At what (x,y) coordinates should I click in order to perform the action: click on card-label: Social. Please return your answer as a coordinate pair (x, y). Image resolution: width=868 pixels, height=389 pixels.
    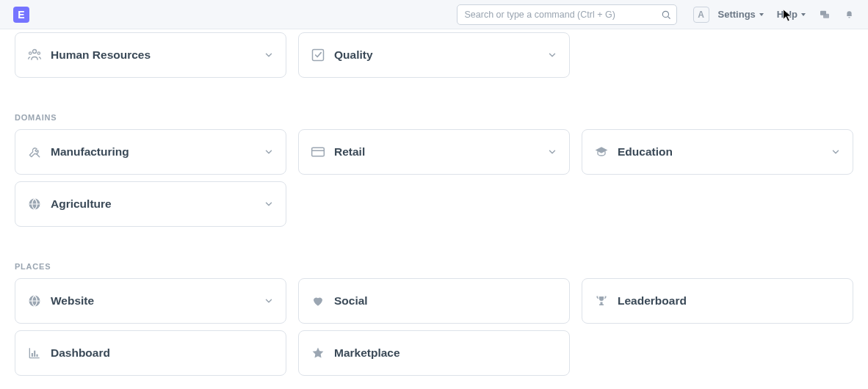
    Looking at the image, I should click on (446, 301).